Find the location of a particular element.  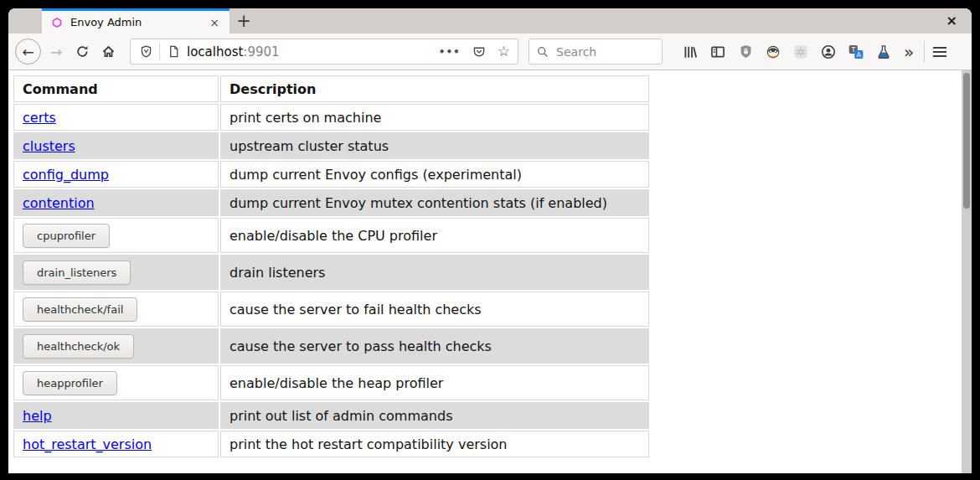

command-description: dump current Envoy configs (experimental… is located at coordinates (435, 174).